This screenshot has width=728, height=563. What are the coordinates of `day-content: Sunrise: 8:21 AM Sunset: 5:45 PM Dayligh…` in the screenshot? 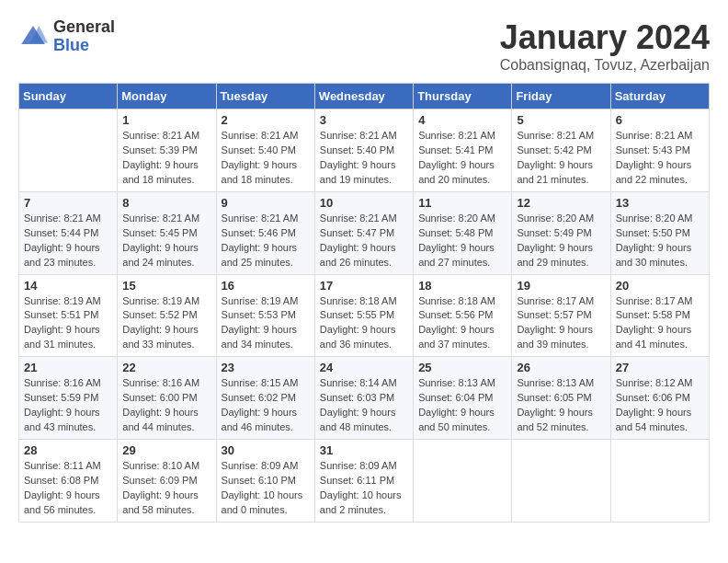 It's located at (166, 241).